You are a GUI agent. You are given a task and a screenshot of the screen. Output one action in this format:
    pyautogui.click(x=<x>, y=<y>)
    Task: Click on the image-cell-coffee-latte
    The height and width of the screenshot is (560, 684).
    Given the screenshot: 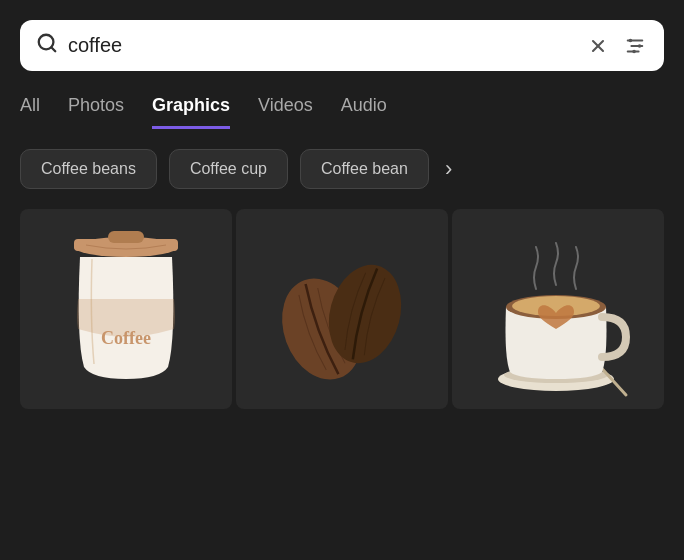 What is the action you would take?
    pyautogui.click(x=558, y=309)
    